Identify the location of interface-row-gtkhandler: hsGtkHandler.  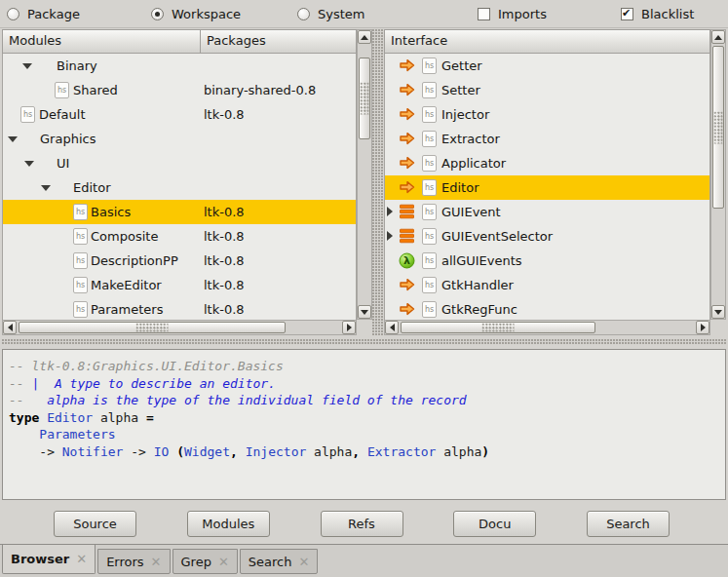
(548, 285).